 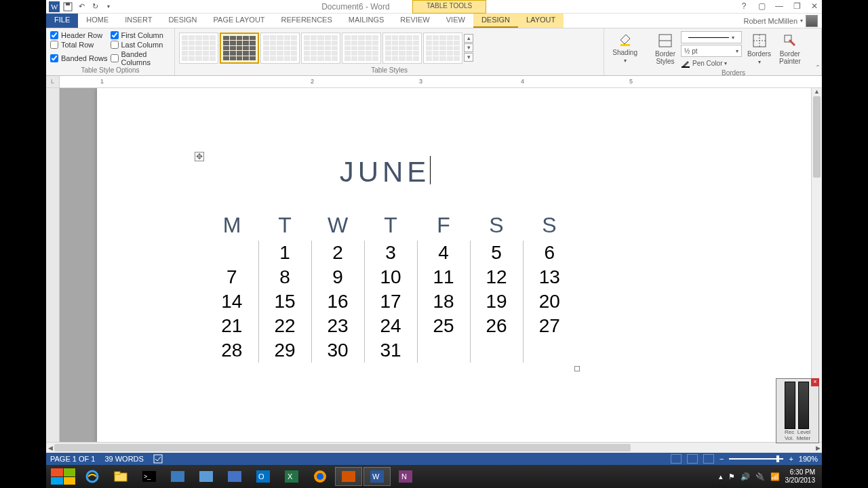 What do you see at coordinates (722, 459) in the screenshot?
I see `zoom-out-button: −` at bounding box center [722, 459].